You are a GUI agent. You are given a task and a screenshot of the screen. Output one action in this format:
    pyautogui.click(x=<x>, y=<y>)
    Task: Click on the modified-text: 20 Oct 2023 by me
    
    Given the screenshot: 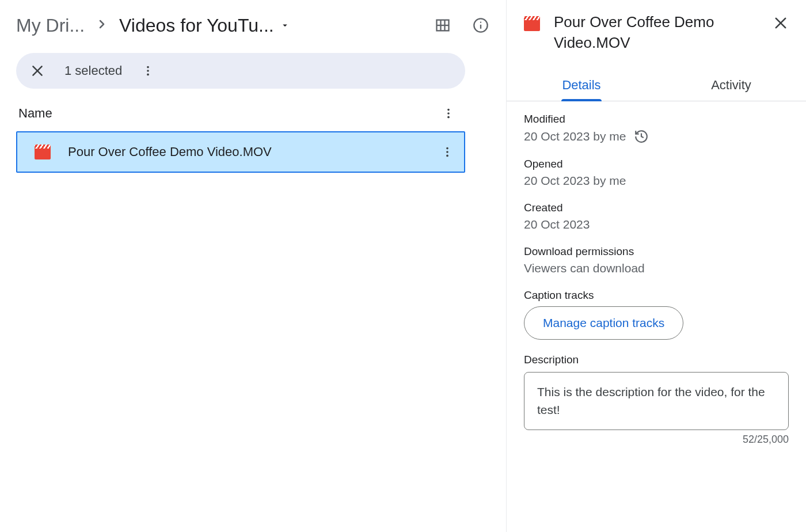 What is the action you would take?
    pyautogui.click(x=575, y=136)
    